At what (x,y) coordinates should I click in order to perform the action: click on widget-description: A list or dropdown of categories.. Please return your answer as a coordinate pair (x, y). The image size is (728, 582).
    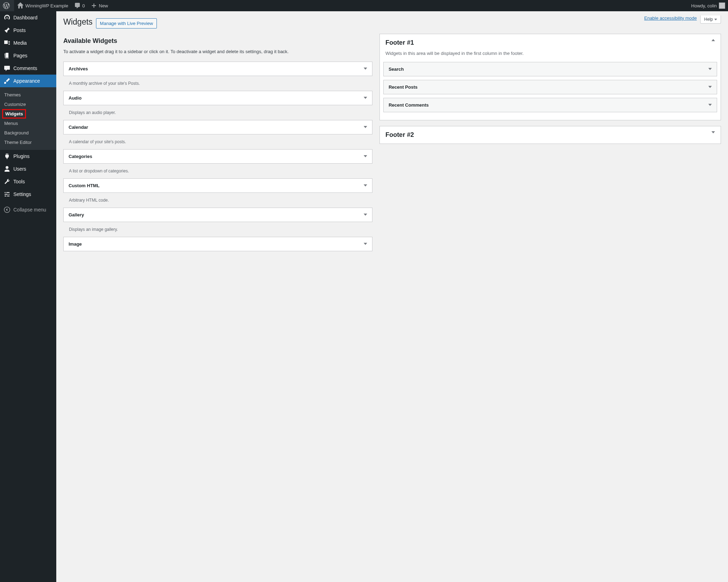
    Looking at the image, I should click on (218, 173).